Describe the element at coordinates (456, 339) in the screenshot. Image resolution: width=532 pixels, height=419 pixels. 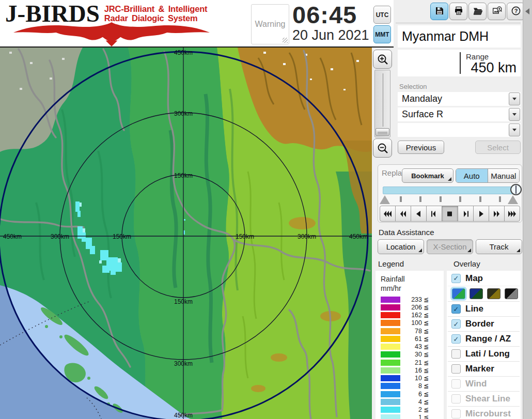
I see `range-az-checkbox: ✓` at that location.